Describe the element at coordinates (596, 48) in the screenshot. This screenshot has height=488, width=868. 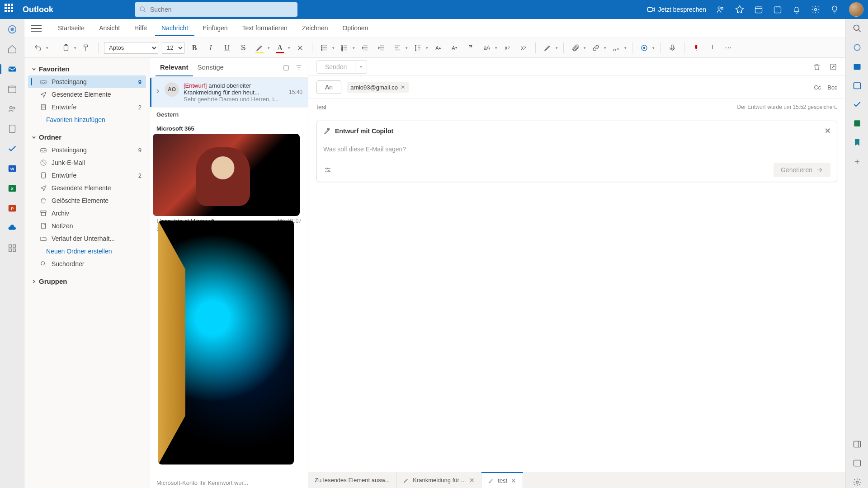
I see `link-button` at that location.